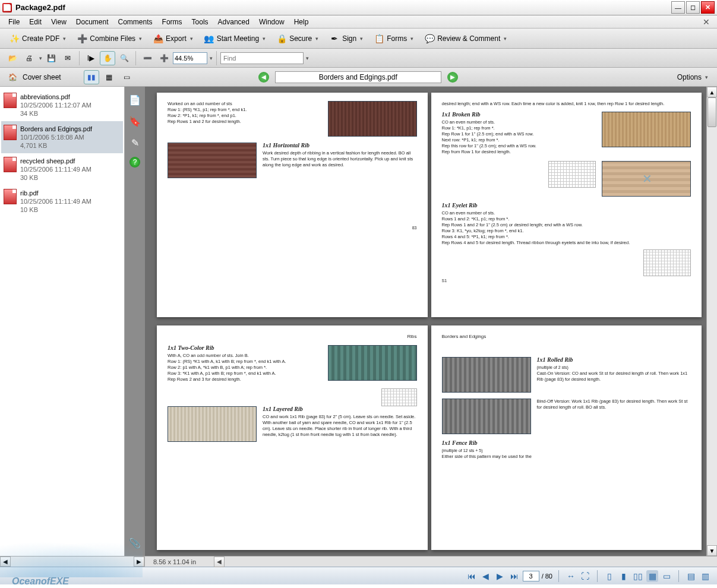 The height and width of the screenshot is (588, 717). I want to click on title-bar: Package2.pdf — ◻ ✕, so click(359, 8).